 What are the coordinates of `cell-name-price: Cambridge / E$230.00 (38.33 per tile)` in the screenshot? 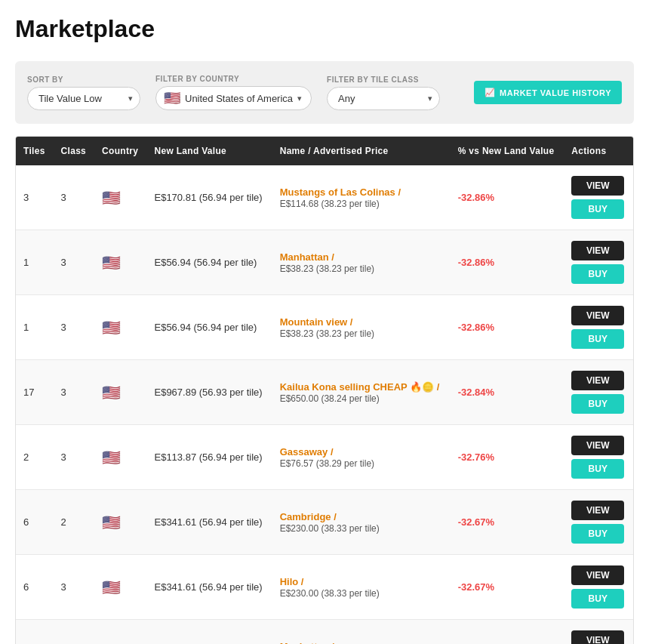 It's located at (361, 522).